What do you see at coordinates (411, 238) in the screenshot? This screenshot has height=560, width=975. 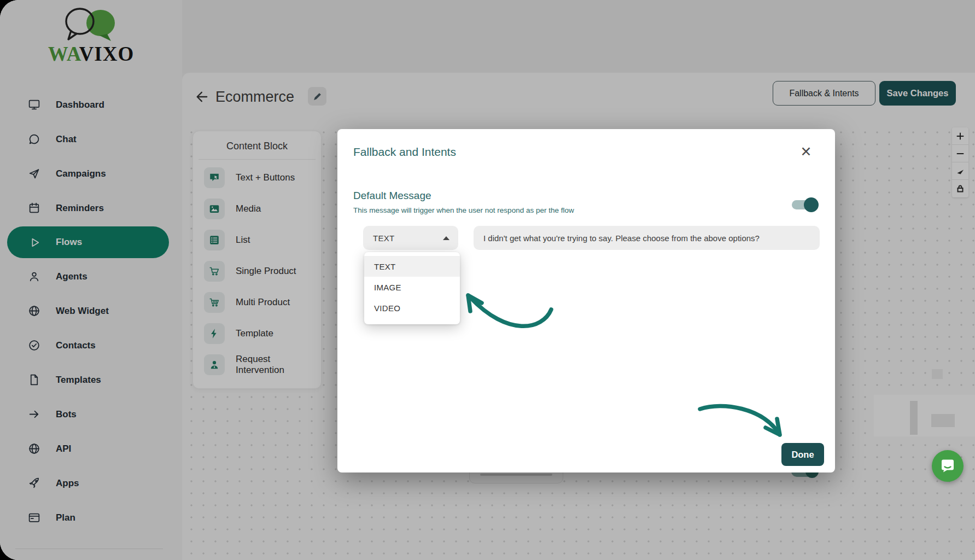 I see `message-type-select: TEXT` at bounding box center [411, 238].